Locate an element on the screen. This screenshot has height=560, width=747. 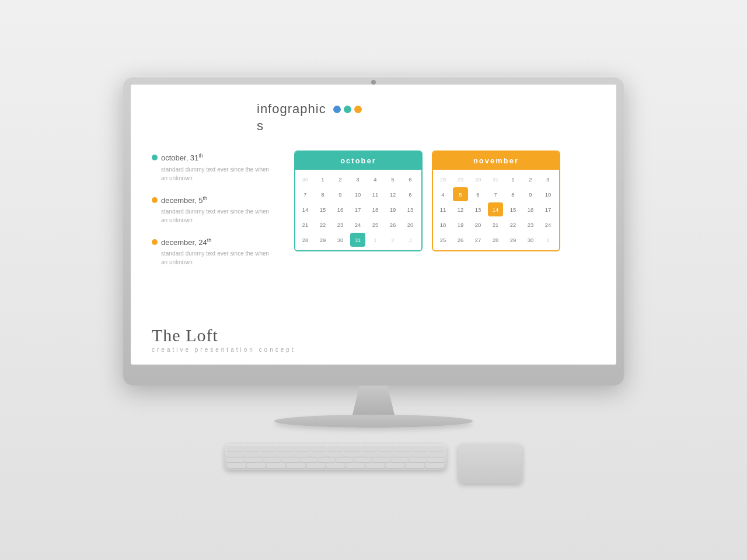
oct-cell: 8 is located at coordinates (323, 194).